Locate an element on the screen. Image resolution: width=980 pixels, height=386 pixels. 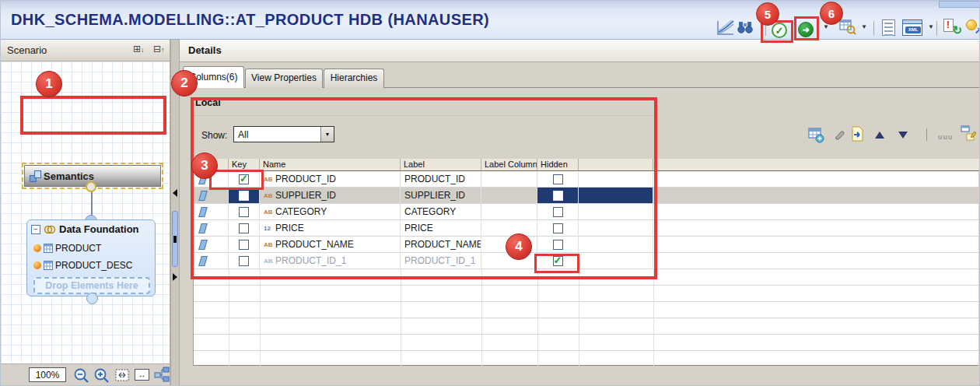
table-name: PRODUCT_DESC is located at coordinates (93, 265).